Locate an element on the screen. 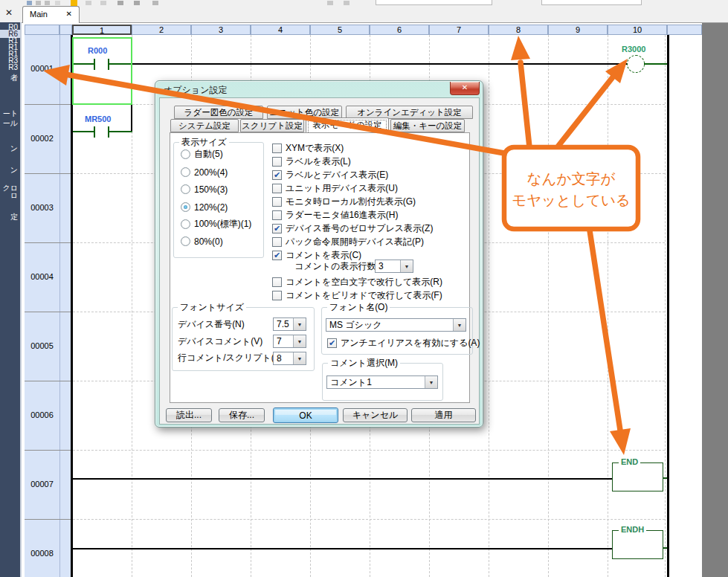 The height and width of the screenshot is (577, 728). checkbox-hex-monitor: ラダーモニタ値16進表示(H) is located at coordinates (335, 216).